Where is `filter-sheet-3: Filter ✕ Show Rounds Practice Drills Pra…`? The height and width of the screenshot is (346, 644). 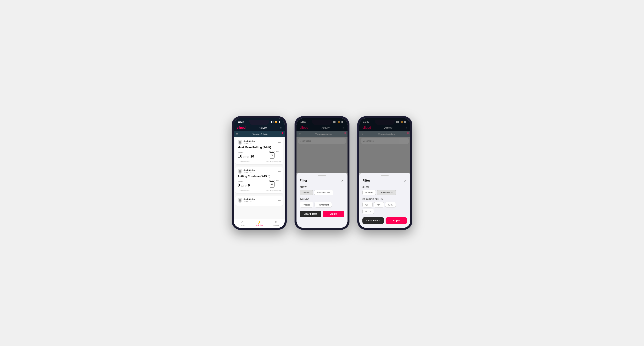
filter-sheet-3: Filter ✕ Show Rounds Practice Drills Pra… is located at coordinates (385, 200).